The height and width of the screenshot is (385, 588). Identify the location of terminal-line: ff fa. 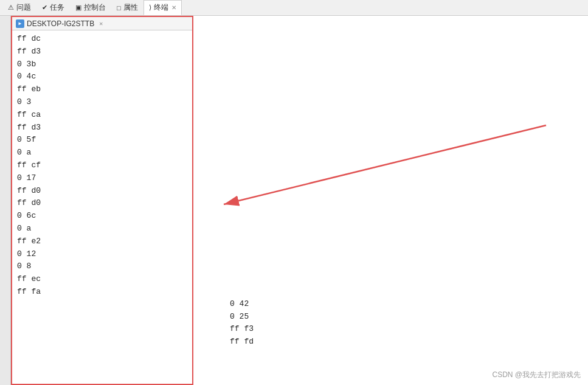
(102, 292).